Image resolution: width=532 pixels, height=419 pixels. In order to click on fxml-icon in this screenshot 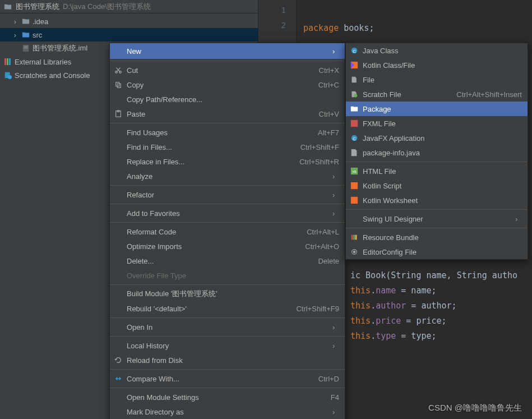, I will do `click(354, 123)`.